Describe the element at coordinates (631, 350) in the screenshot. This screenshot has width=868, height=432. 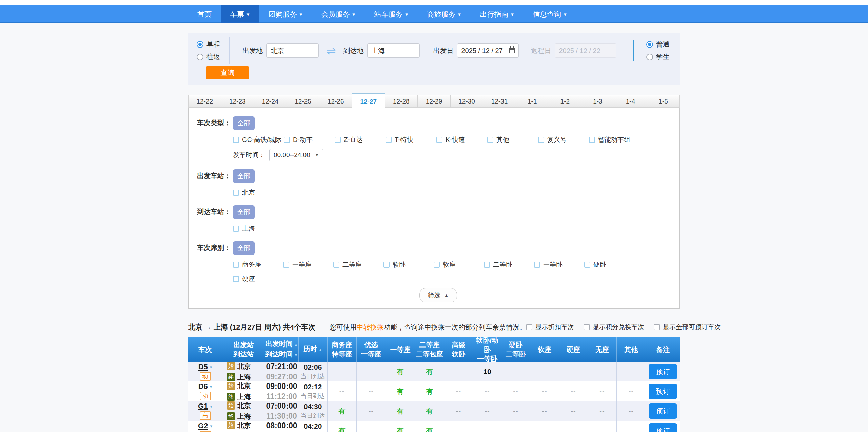
I see `column-header-其他: 其他` at that location.